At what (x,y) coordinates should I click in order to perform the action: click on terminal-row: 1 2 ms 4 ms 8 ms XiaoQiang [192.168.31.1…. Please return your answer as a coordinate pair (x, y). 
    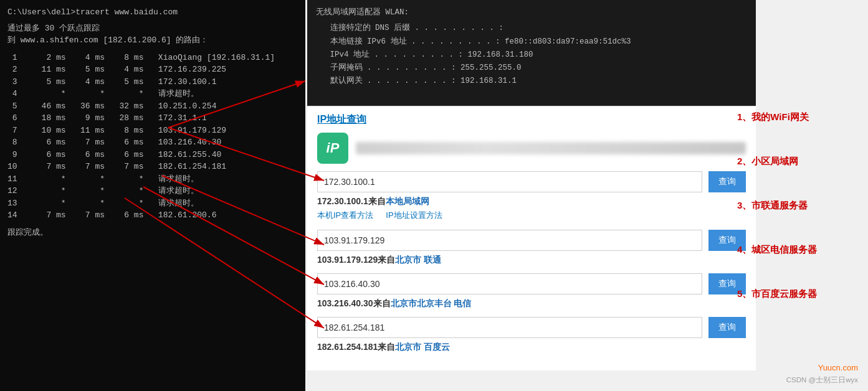
    Looking at the image, I should click on (153, 58).